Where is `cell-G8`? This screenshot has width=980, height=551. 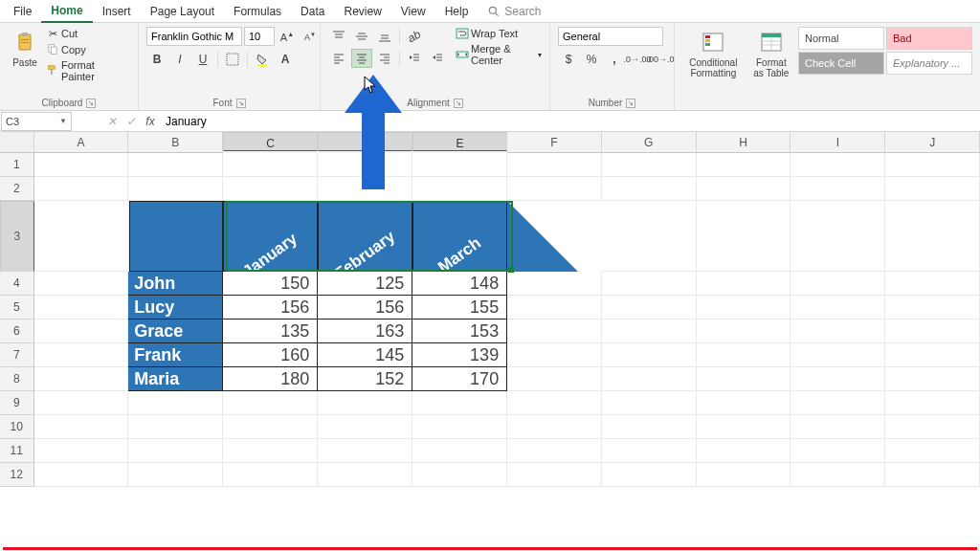
cell-G8 is located at coordinates (649, 379).